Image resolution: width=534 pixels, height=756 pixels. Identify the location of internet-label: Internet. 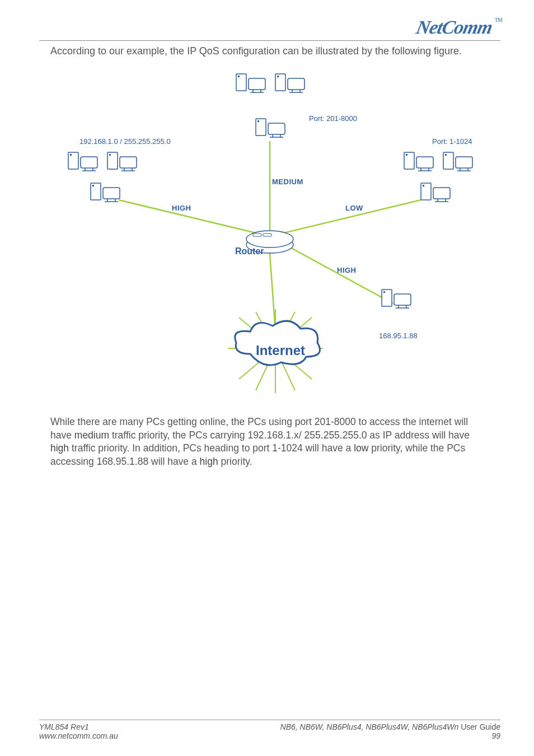
(280, 351).